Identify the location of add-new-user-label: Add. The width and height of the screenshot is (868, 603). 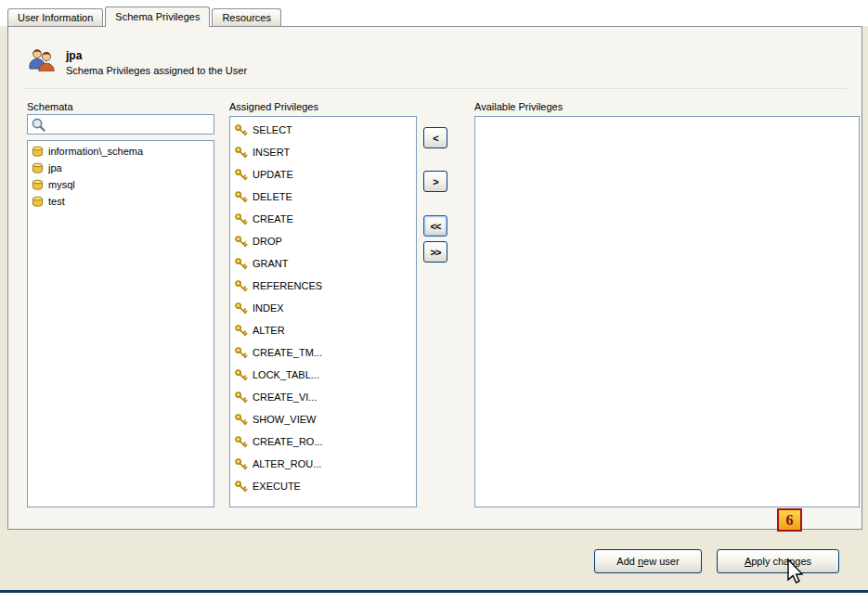
(628, 561).